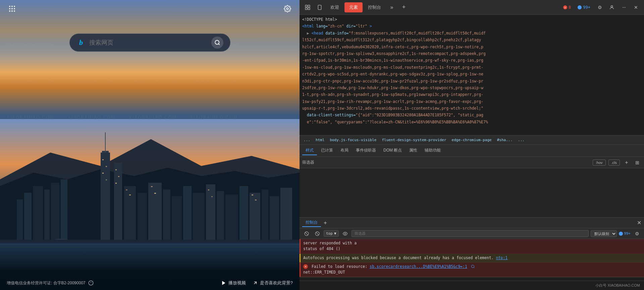 Image resolution: width=644 pixels, height=290 pixels. Describe the element at coordinates (354, 7) in the screenshot. I see `elements-tab: 元素` at that location.